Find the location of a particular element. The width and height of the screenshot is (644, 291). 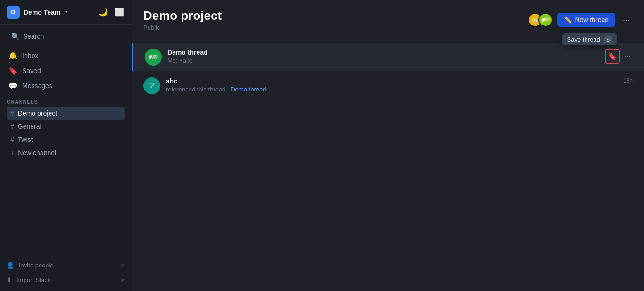

channels-section: Channels # Demo project # General # Twis… is located at coordinates (66, 130).